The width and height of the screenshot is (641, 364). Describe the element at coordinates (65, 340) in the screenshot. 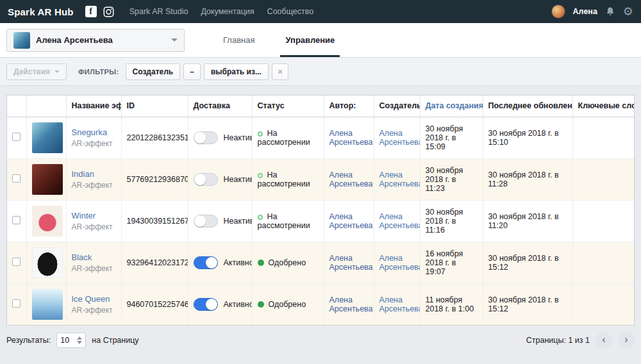

I see `per-page-value: 10` at that location.